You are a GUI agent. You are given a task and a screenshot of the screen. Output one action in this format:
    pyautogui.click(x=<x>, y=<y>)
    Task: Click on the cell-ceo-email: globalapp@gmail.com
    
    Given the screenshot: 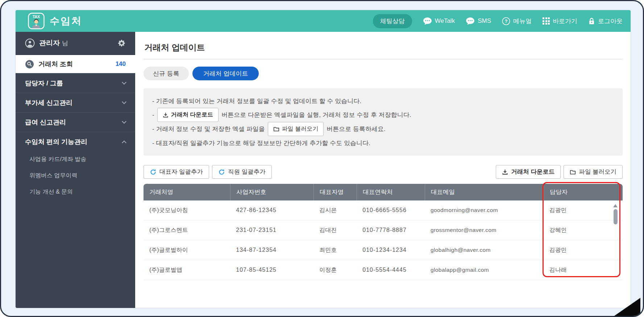 What is the action you would take?
    pyautogui.click(x=484, y=270)
    